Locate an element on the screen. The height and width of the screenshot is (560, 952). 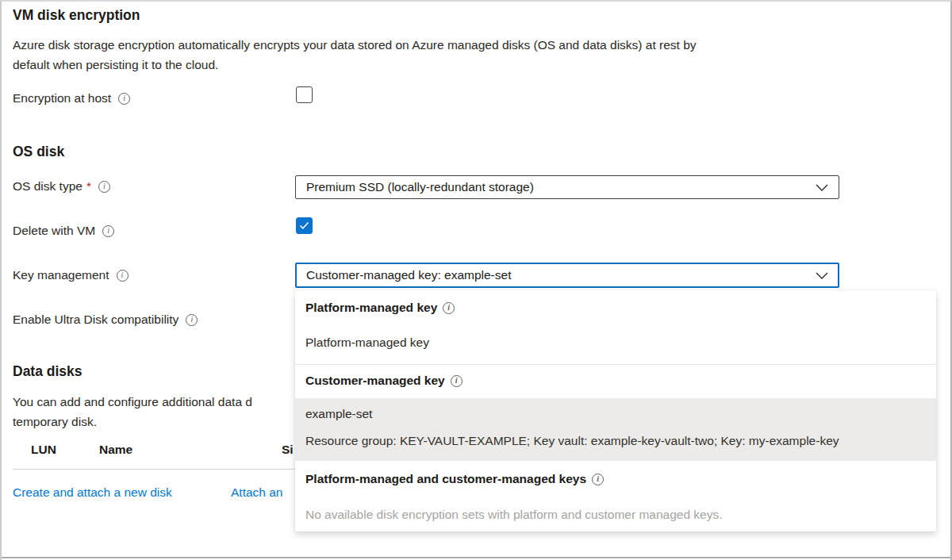
group-header-platform-managed-key: Platform-managed key i is located at coordinates (380, 308).